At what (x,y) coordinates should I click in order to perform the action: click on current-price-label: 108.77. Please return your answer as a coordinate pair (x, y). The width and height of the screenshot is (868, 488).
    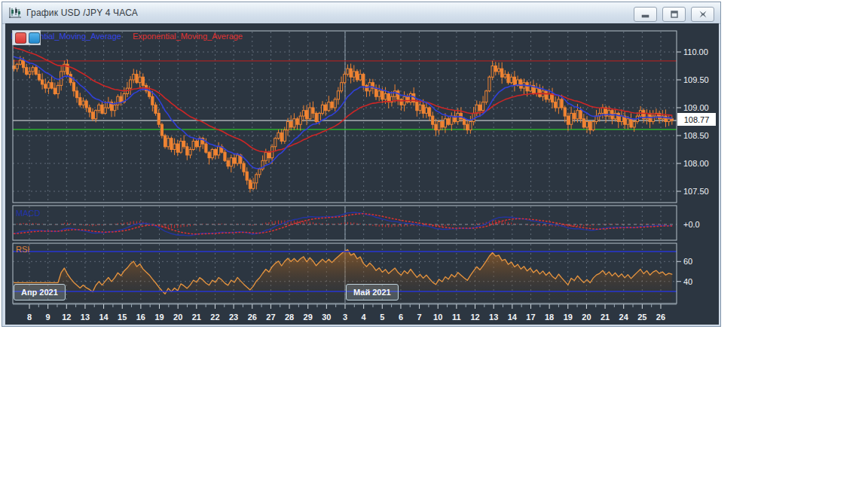
    Looking at the image, I should click on (696, 119).